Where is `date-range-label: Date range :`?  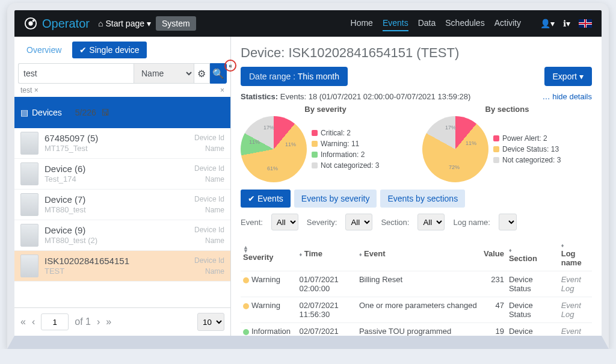
date-range-label: Date range : is located at coordinates (272, 76).